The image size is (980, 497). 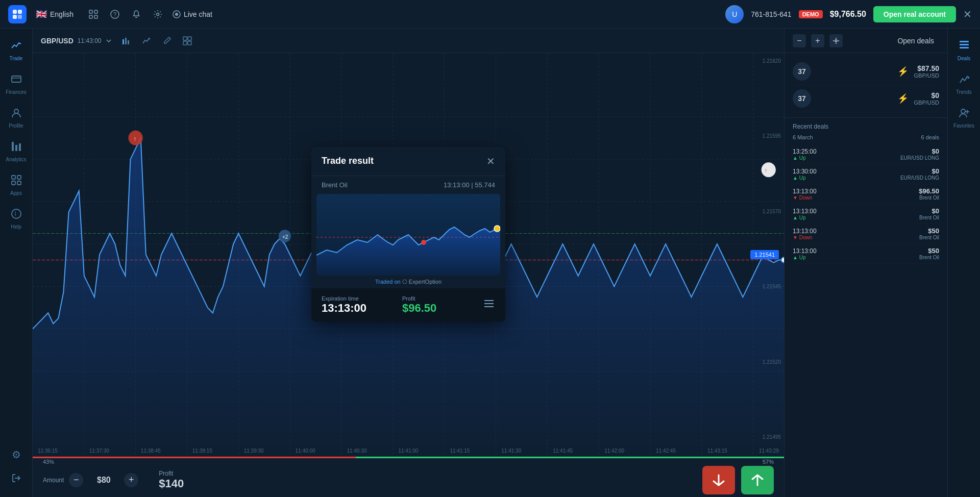 I want to click on far-right-item-deals: Deals, so click(x=964, y=51).